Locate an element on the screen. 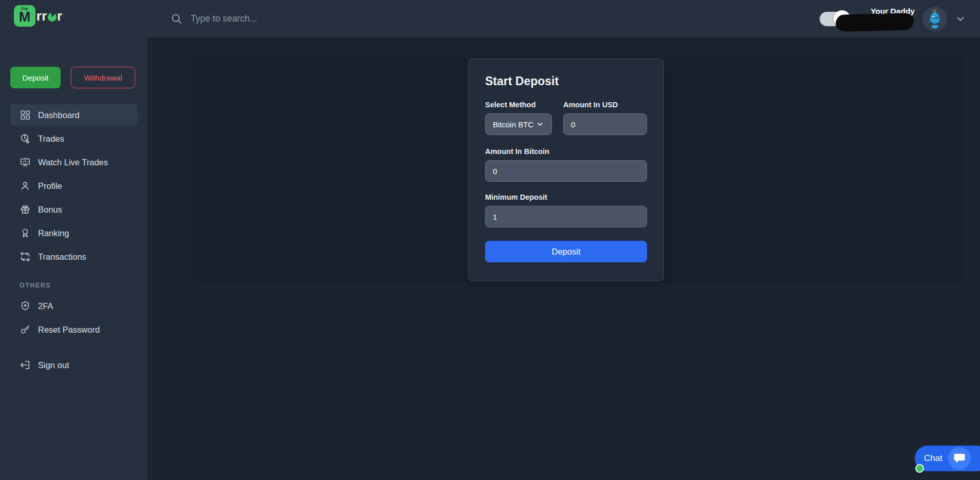  shield-plus-icon is located at coordinates (25, 306).